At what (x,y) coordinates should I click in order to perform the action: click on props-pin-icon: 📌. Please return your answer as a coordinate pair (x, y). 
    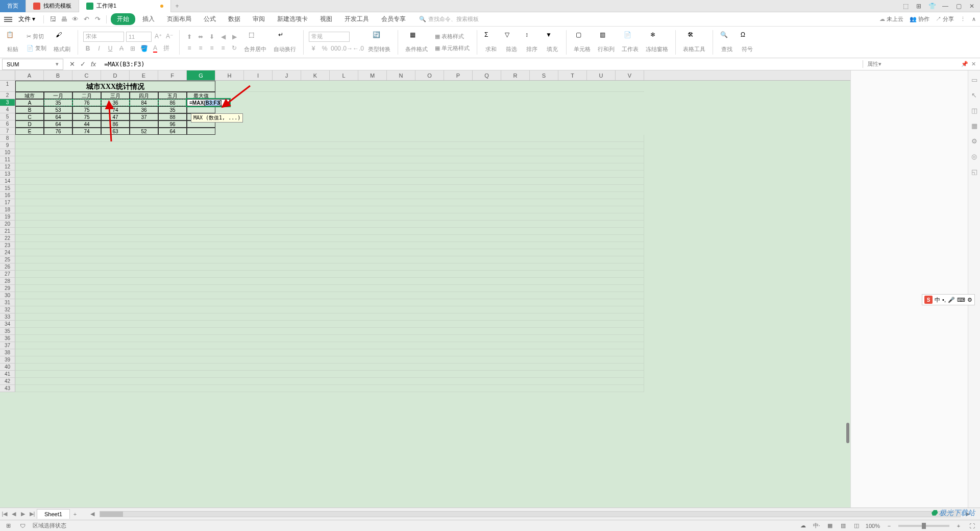
    Looking at the image, I should click on (965, 64).